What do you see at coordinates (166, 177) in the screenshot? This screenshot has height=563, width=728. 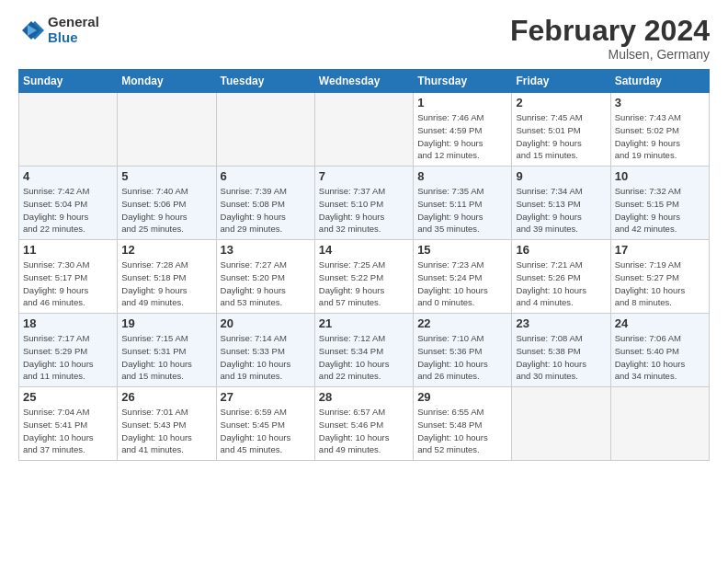 I see `day-number: 5` at bounding box center [166, 177].